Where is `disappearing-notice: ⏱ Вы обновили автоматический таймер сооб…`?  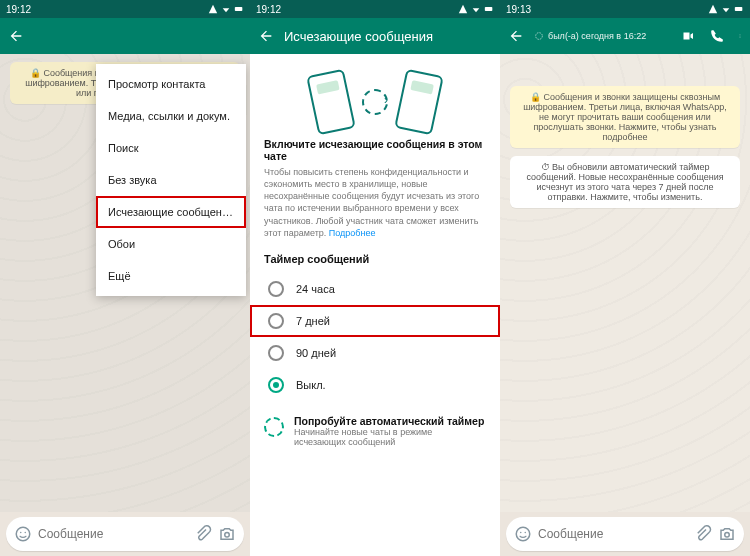 disappearing-notice: ⏱ Вы обновили автоматический таймер сооб… is located at coordinates (625, 182).